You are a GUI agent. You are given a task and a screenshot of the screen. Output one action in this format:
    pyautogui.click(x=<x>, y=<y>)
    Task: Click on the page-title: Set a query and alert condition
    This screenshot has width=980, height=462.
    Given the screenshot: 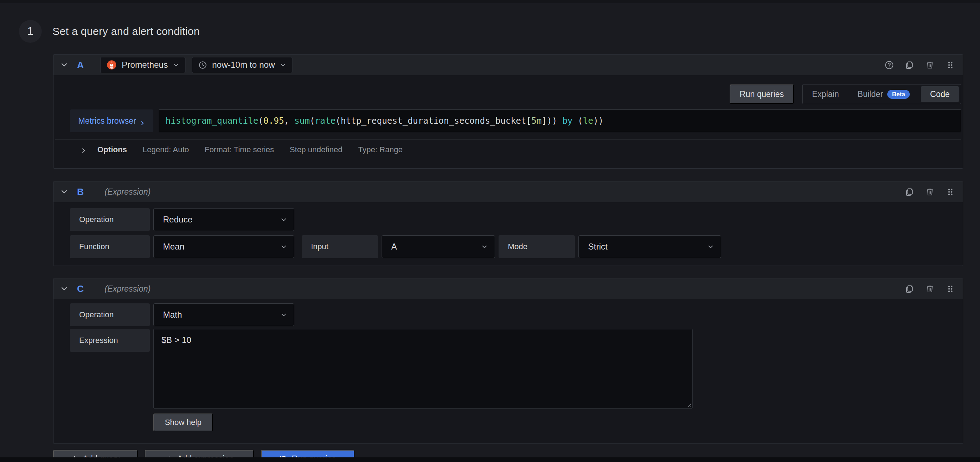 What is the action you would take?
    pyautogui.click(x=126, y=31)
    